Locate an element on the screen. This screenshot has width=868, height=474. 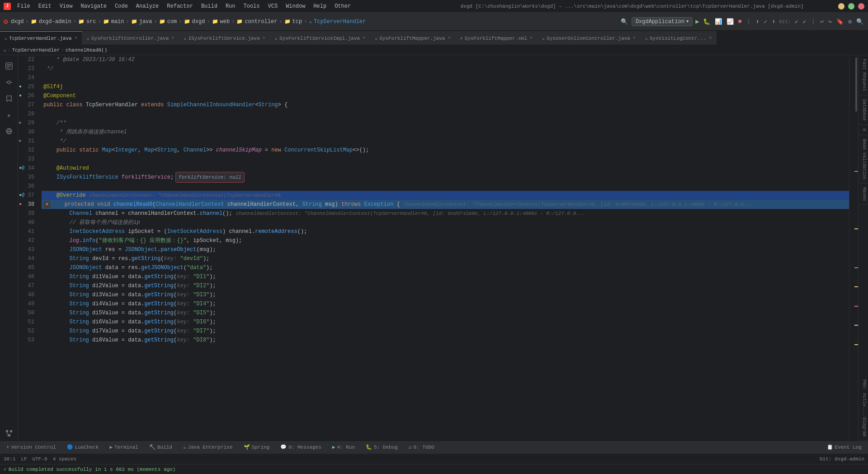
code-line-39: Channel channel = channelHandlerContext.… is located at coordinates (445, 213).